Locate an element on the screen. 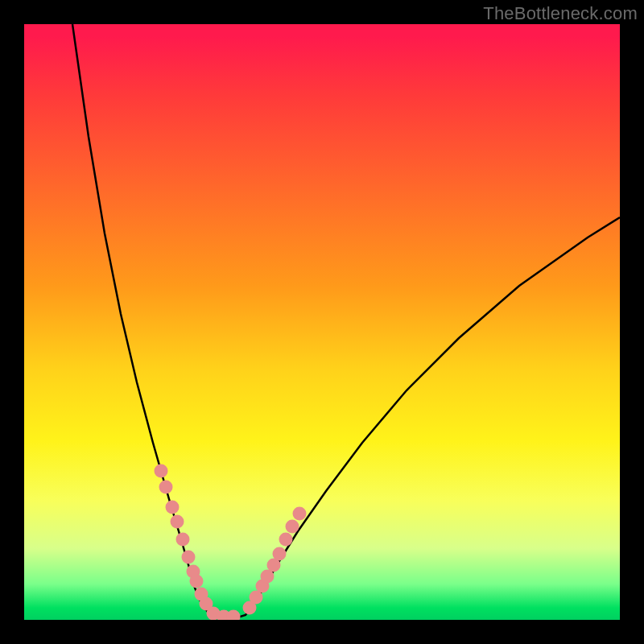 The width and height of the screenshot is (644, 644). watermark-text: TheBottleneck.com is located at coordinates (560, 14).